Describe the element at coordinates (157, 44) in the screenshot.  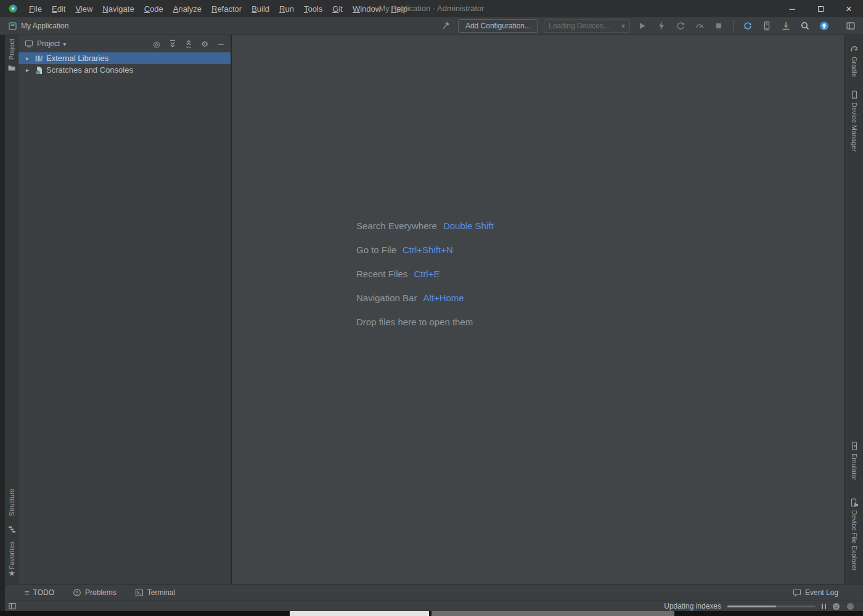
I see `locate-file-icon: ◎` at that location.